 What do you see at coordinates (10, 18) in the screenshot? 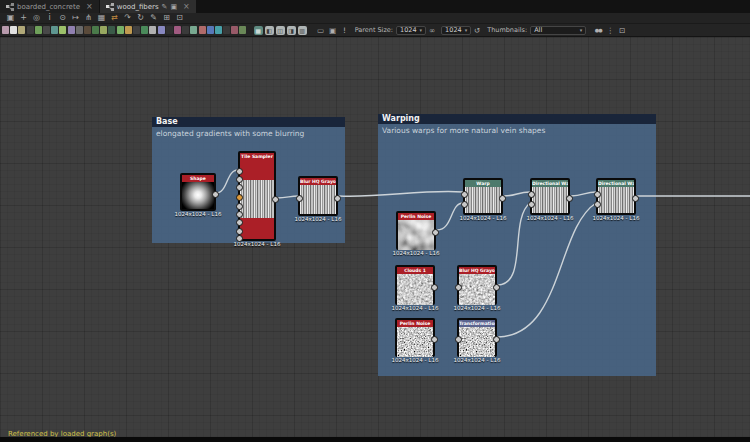
I see `marquee-select-icon: ▣` at bounding box center [10, 18].